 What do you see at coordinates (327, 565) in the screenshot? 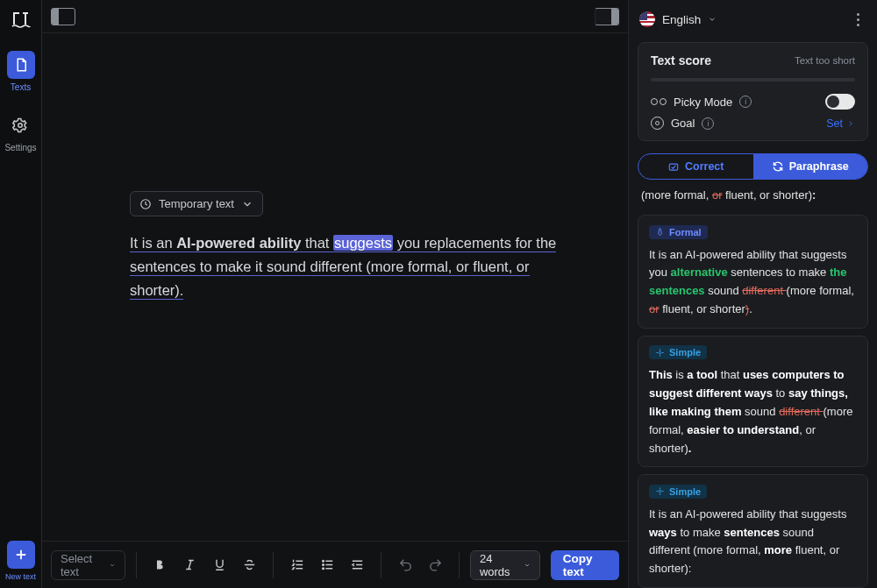
I see `list-group` at bounding box center [327, 565].